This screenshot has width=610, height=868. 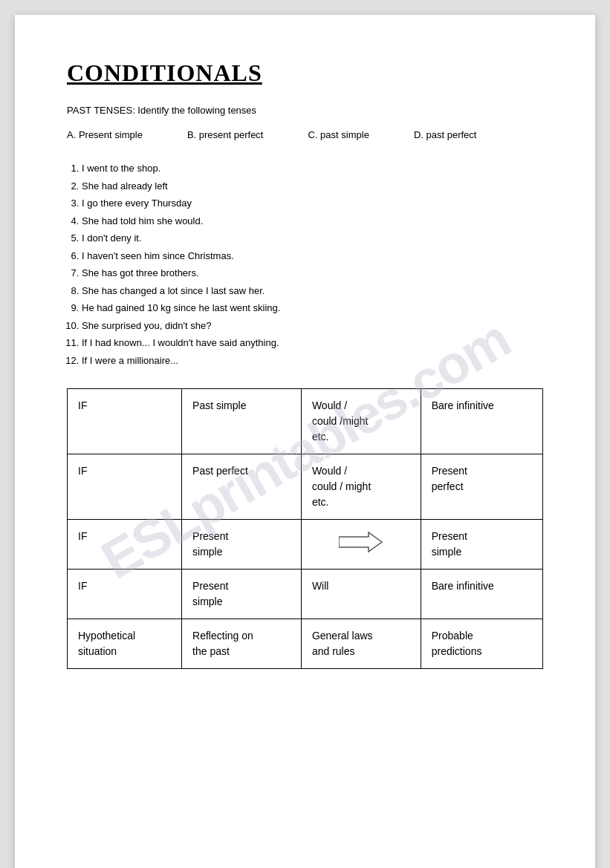 I want to click on table-footer-cell-3: General laws and rules, so click(x=361, y=645).